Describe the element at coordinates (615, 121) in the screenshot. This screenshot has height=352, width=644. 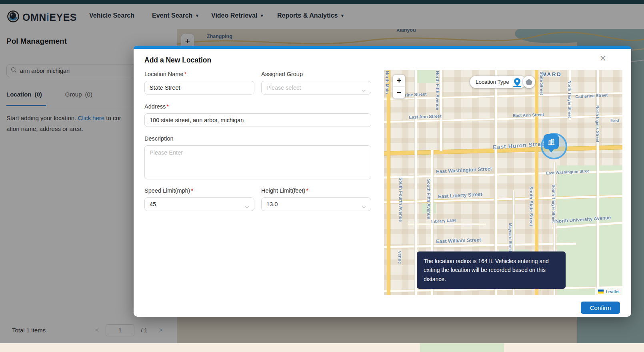
I see `street-label: East` at that location.